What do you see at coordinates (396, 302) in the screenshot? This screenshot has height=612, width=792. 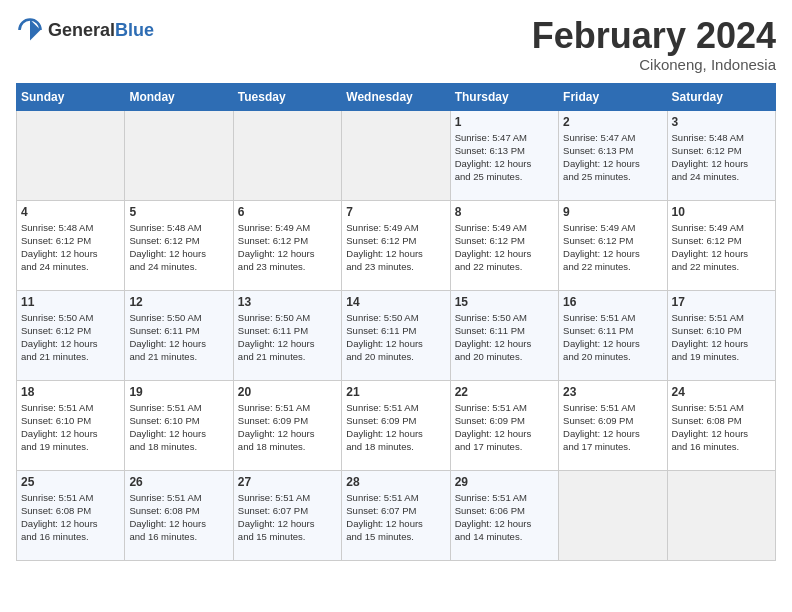 I see `day-number: 14` at bounding box center [396, 302].